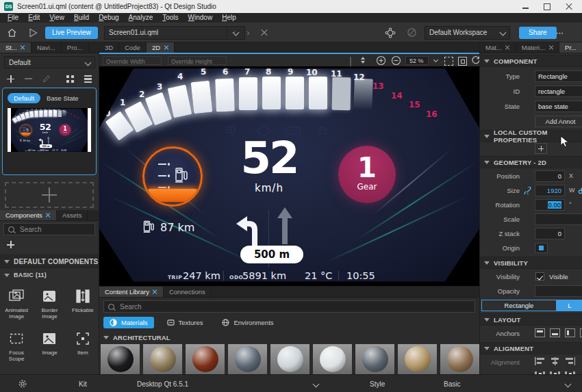 The width and height of the screenshot is (582, 392). Describe the element at coordinates (29, 215) in the screenshot. I see `tab-components: Components` at that location.